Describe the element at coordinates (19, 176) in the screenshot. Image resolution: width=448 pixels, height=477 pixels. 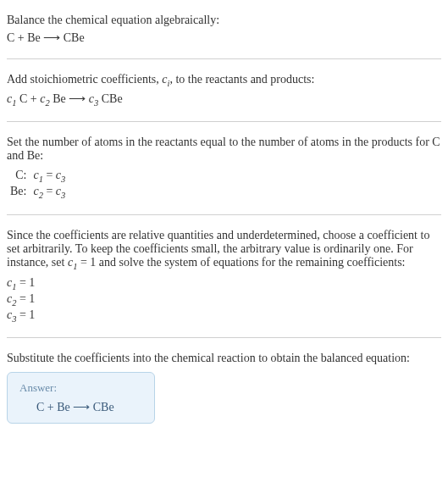
I see `atom-label: C:` at that location.